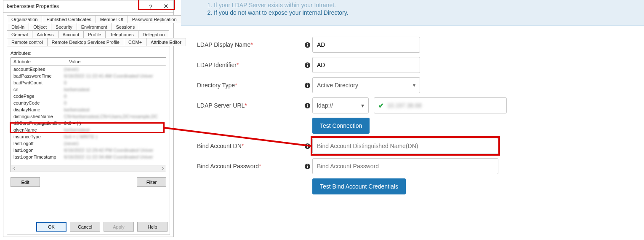 The image size is (644, 240). Describe the element at coordinates (166, 42) in the screenshot. I see `tab-attribute-editor: Attribute Editor` at that location.